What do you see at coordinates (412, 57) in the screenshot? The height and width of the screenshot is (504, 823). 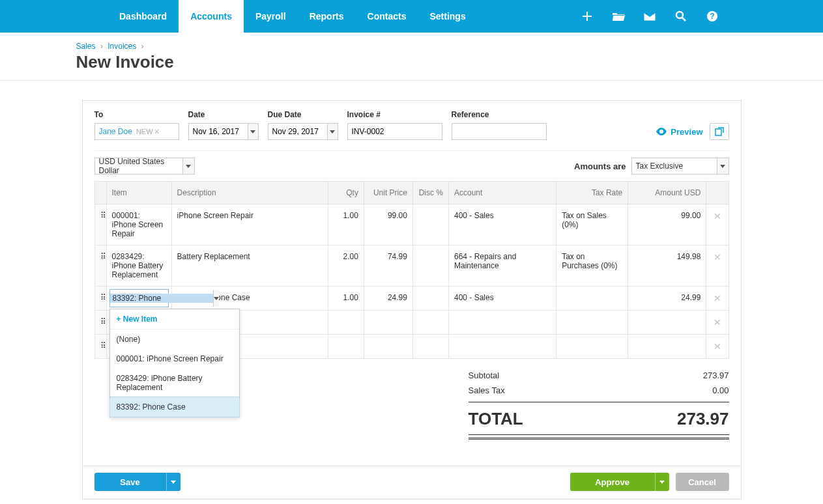 I see `page-header-wrap: Sales › Invoices › New Invoice` at bounding box center [412, 57].